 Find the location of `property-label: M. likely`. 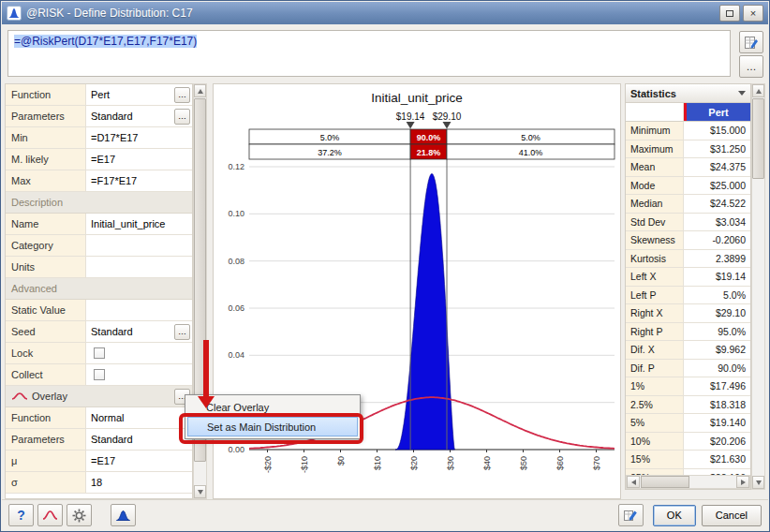

property-label: M. likely is located at coordinates (46, 159).